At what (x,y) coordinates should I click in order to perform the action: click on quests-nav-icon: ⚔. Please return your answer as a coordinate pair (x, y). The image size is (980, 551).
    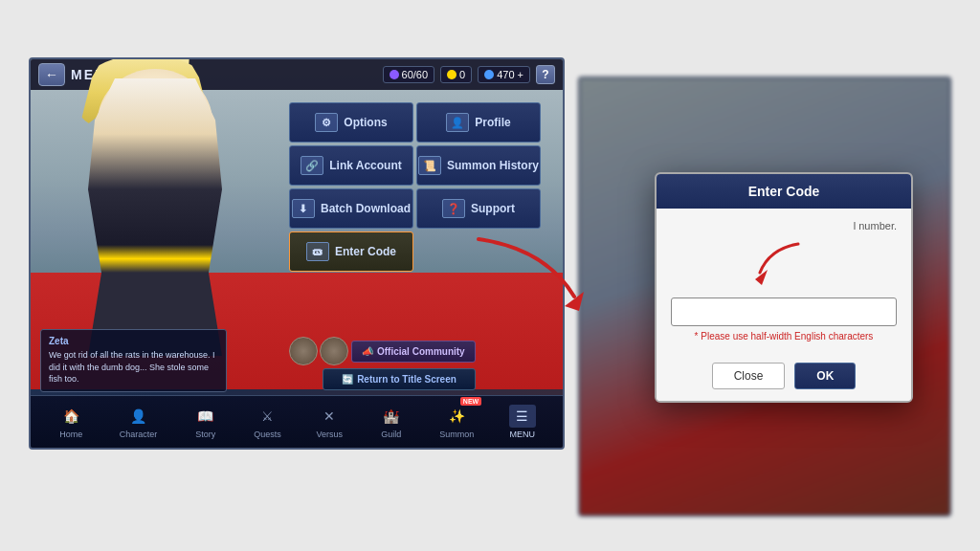
    Looking at the image, I should click on (267, 416).